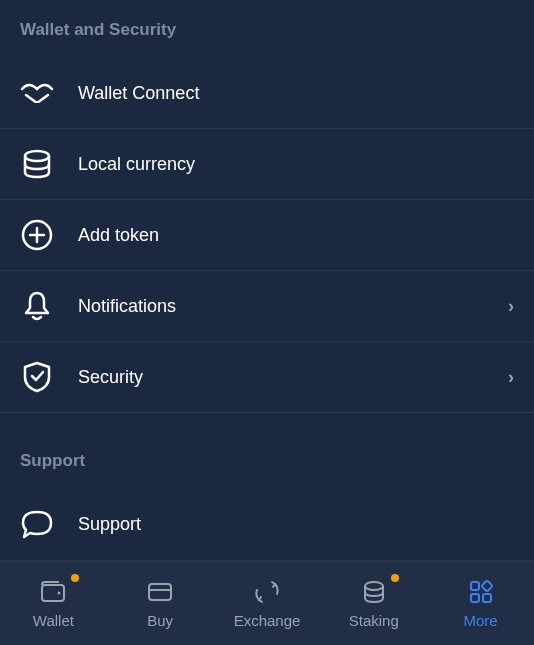  I want to click on list-item-support: Support, so click(267, 524).